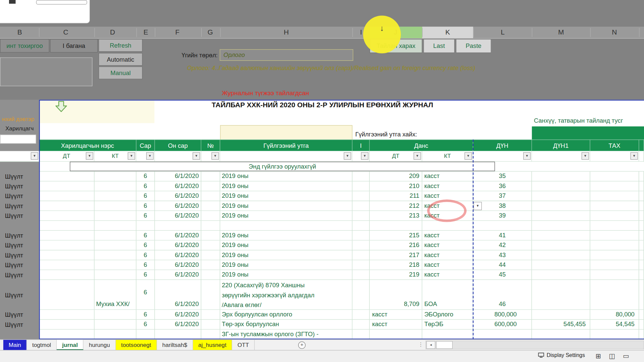 The height and width of the screenshot is (362, 644). I want to click on cell-dun1: 545,455, so click(561, 324).